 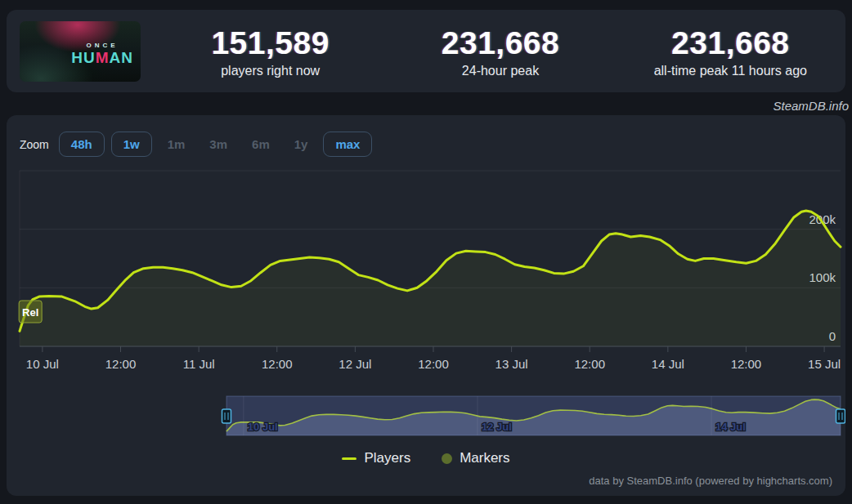 I want to click on alltime-peak-label: all-time peak 11 hours ago, so click(x=731, y=71).